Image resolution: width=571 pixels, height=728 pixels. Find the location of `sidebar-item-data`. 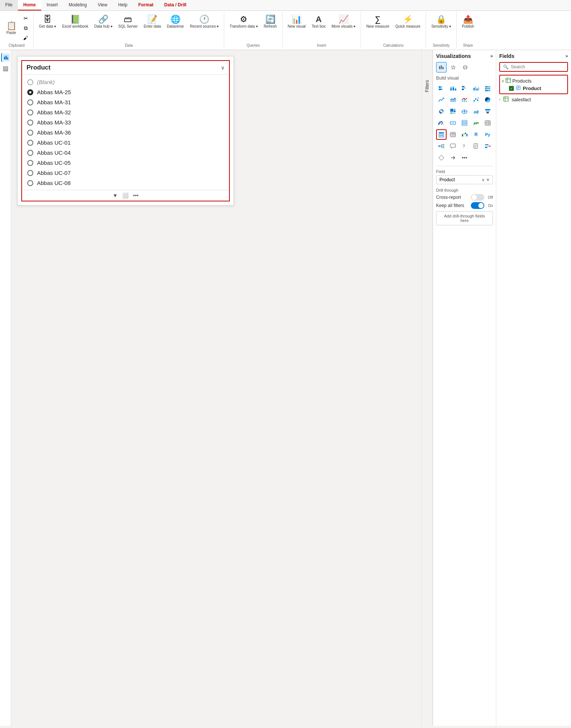

sidebar-item-data is located at coordinates (6, 69).